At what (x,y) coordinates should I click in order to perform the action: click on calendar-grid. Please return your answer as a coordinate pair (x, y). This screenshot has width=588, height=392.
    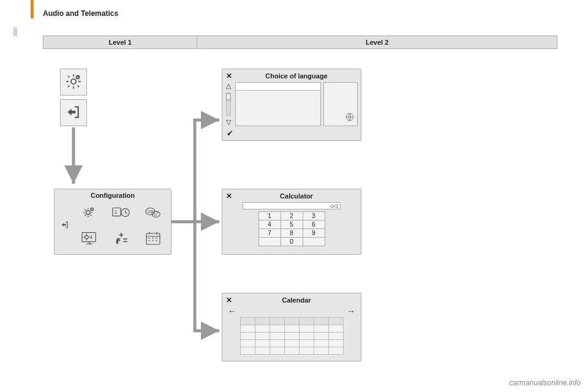
    Looking at the image, I should click on (292, 336).